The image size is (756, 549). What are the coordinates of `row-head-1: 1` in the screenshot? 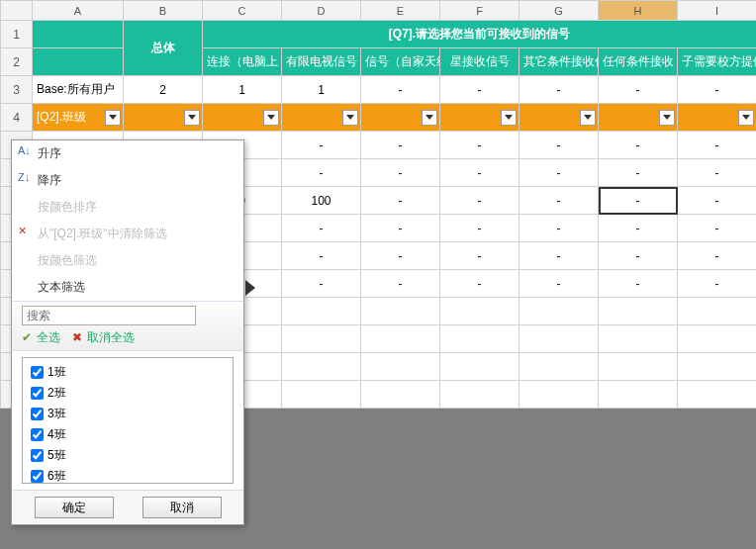 It's located at (17, 35).